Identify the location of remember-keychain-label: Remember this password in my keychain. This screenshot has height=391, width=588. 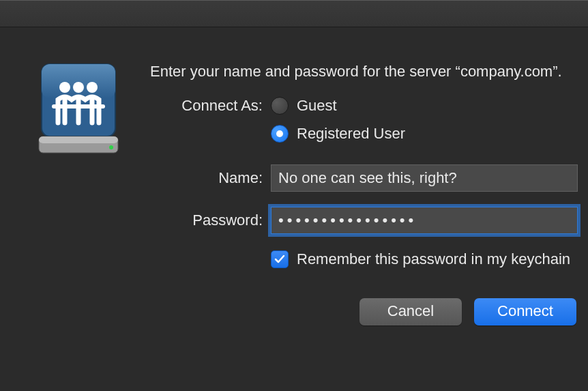
(434, 259).